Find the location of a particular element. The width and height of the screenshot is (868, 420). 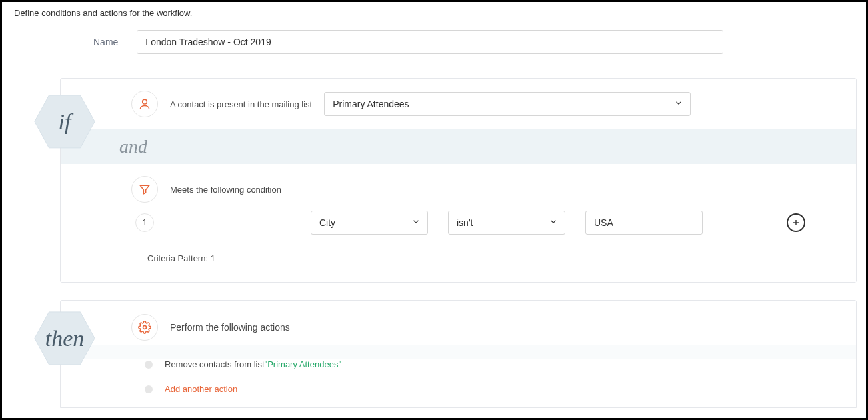

contact-icon is located at coordinates (145, 104).